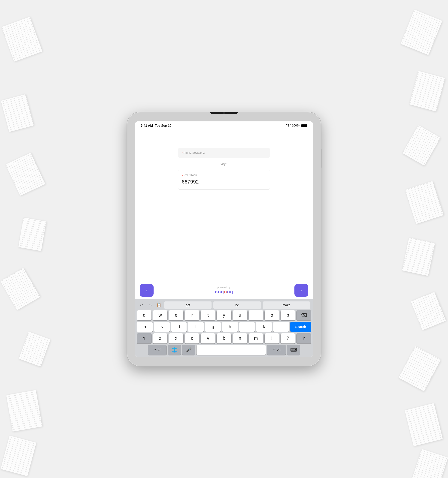  What do you see at coordinates (297, 126) in the screenshot?
I see `status-icons: 100%` at bounding box center [297, 126].